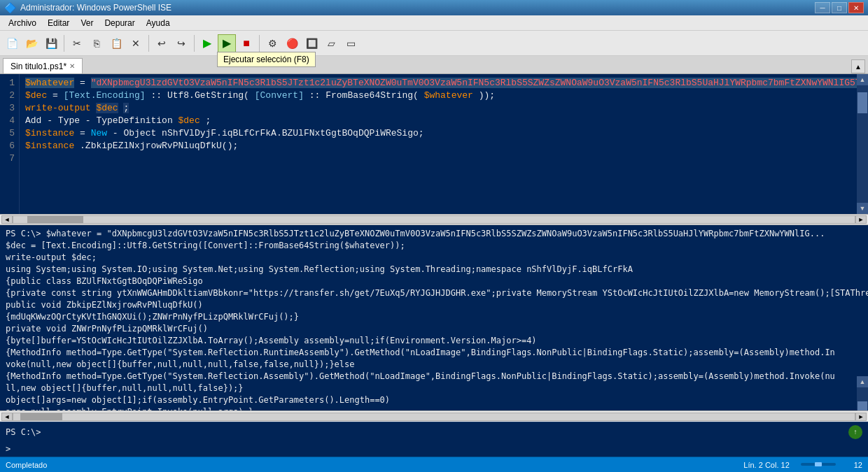 Image resolution: width=868 pixels, height=472 pixels. What do you see at coordinates (434, 257) in the screenshot?
I see `terminal-line-3: write-output $dec;` at bounding box center [434, 257].